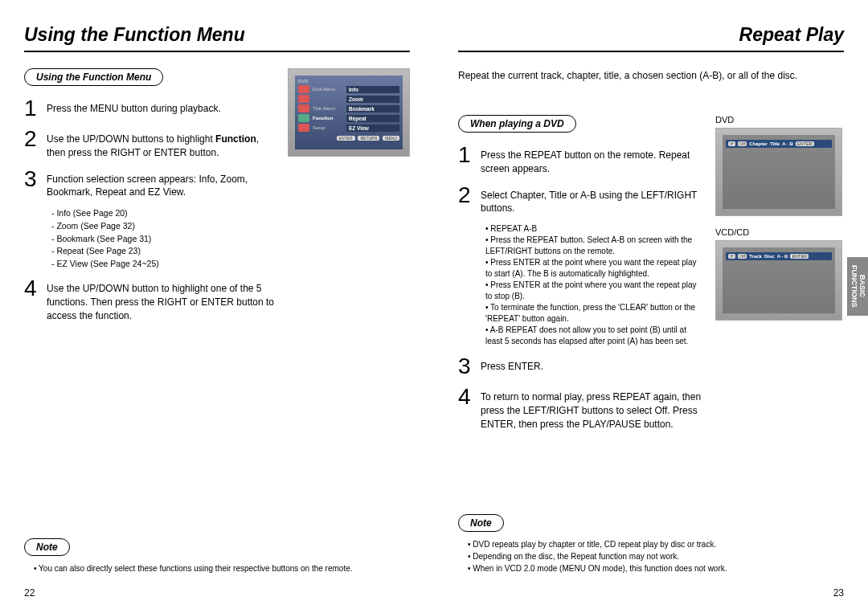 The width and height of the screenshot is (868, 613). I want to click on screen-button: ENTER, so click(346, 138).